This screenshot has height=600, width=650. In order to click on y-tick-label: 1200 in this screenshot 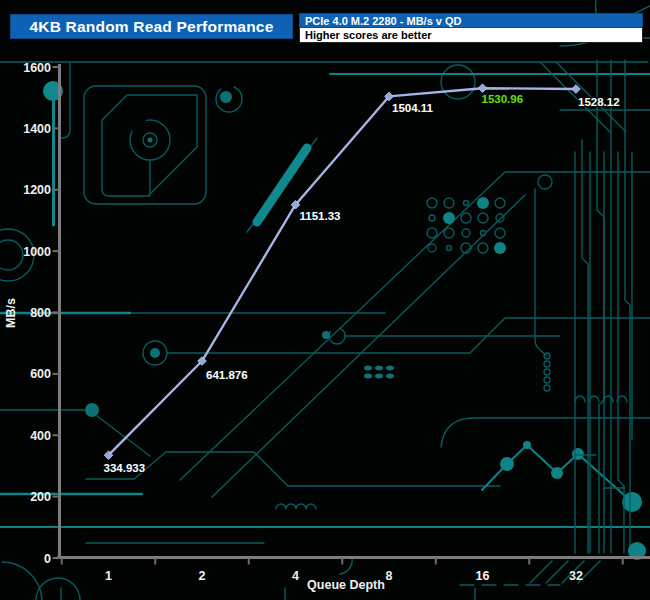, I will do `click(37, 190)`.